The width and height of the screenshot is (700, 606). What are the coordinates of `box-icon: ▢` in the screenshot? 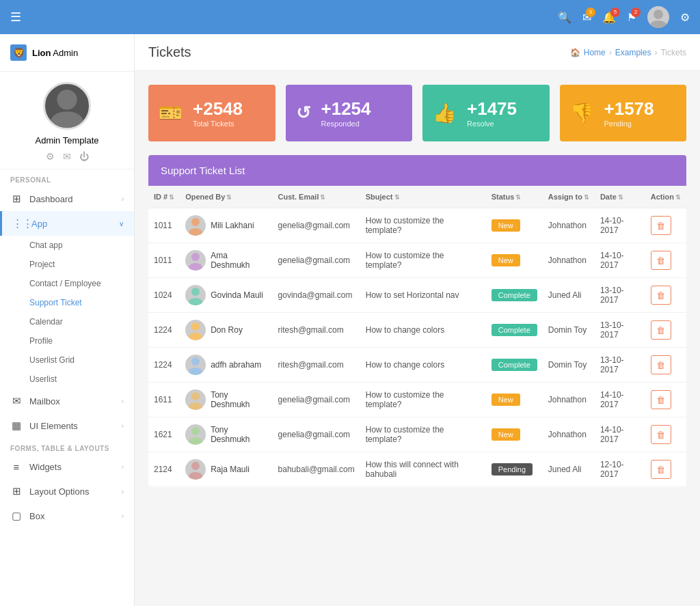 It's located at (16, 516).